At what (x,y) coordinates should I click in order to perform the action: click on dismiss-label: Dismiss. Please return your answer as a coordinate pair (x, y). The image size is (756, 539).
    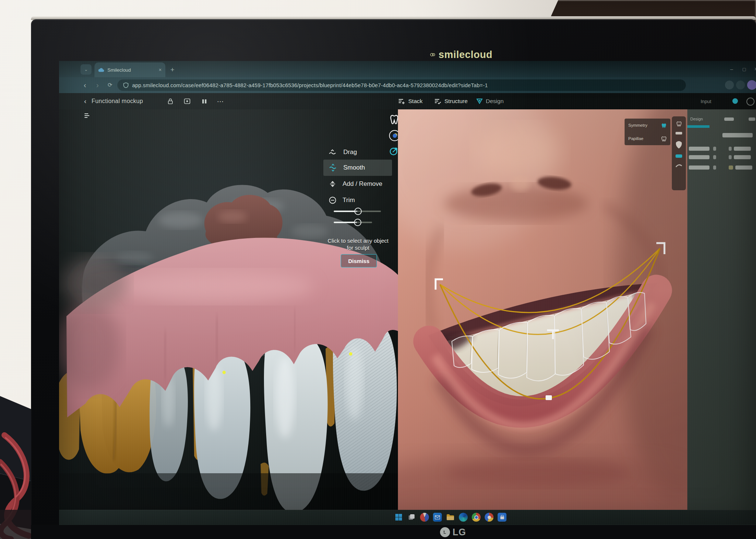
    Looking at the image, I should click on (359, 261).